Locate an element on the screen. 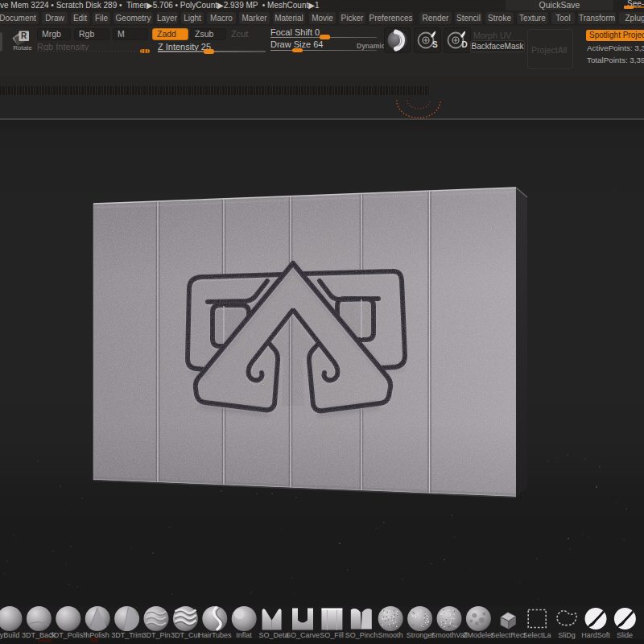  svg-text: Rotate is located at coordinates (23, 48).